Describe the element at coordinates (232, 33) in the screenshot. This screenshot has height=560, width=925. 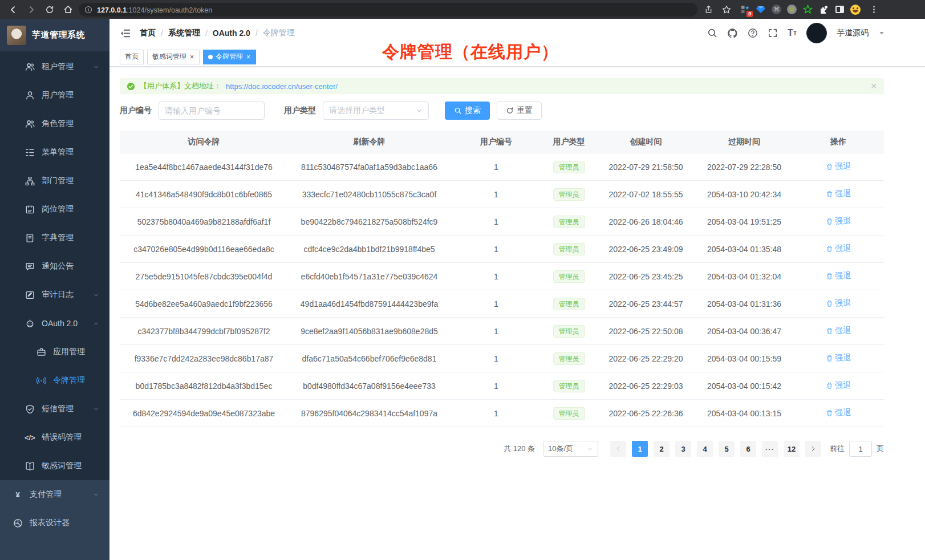
I see `breadcrumb-item: OAuth 2.0` at that location.